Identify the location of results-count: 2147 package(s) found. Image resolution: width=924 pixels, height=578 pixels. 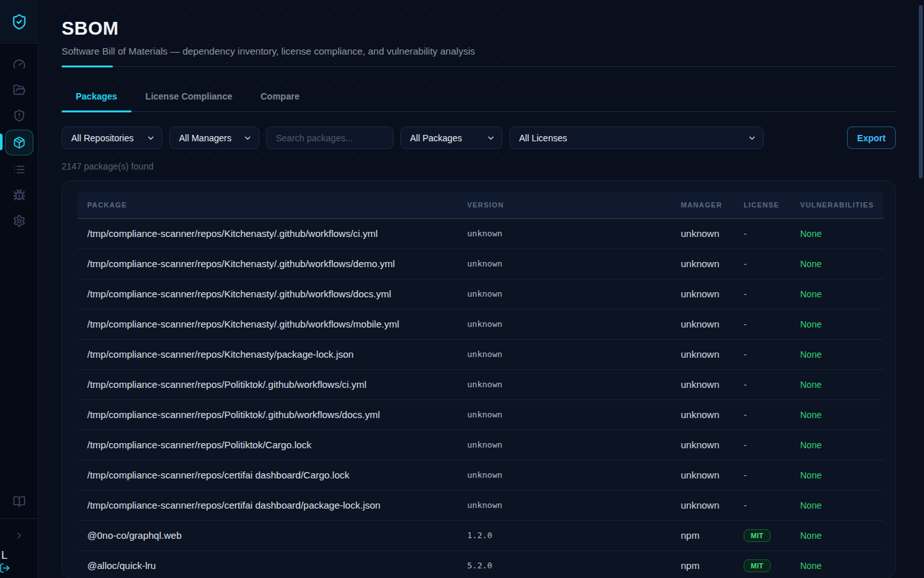
(479, 166).